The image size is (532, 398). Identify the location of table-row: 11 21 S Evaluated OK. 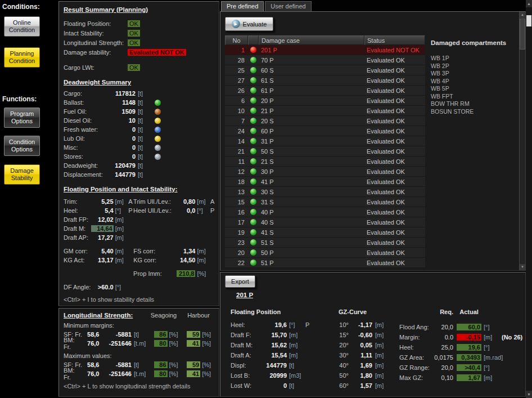
(325, 162).